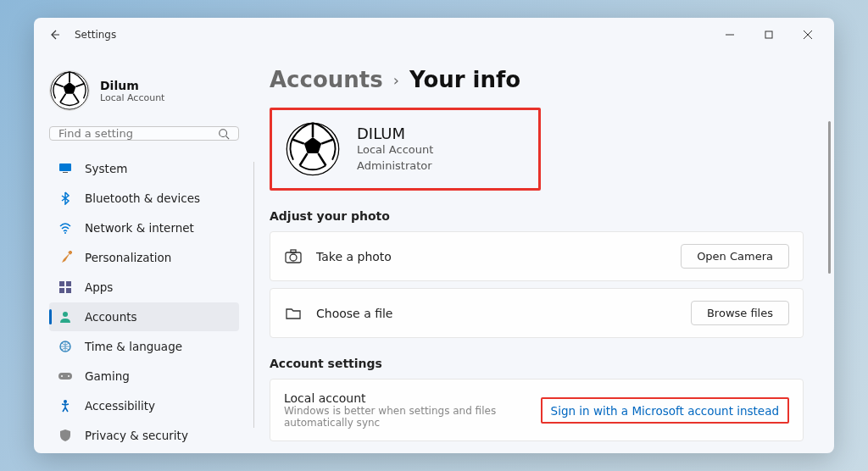  What do you see at coordinates (65, 406) in the screenshot?
I see `accessibility-icon` at bounding box center [65, 406].